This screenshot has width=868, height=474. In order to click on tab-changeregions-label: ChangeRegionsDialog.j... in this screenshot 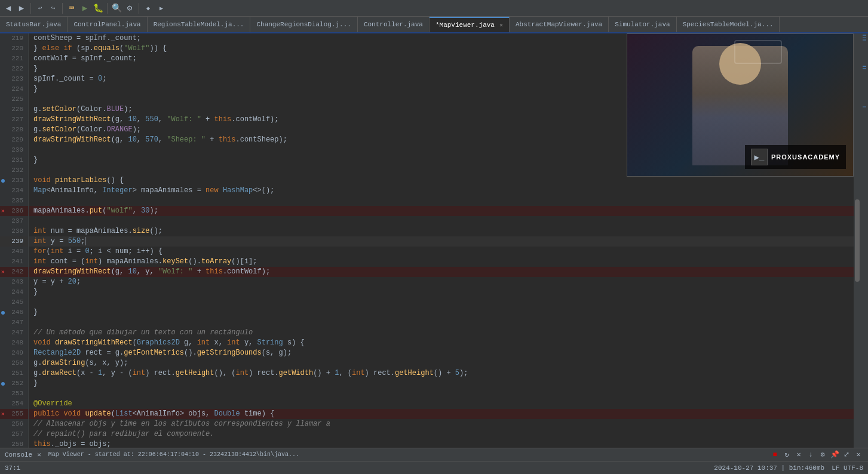, I will do `click(303, 24)`.